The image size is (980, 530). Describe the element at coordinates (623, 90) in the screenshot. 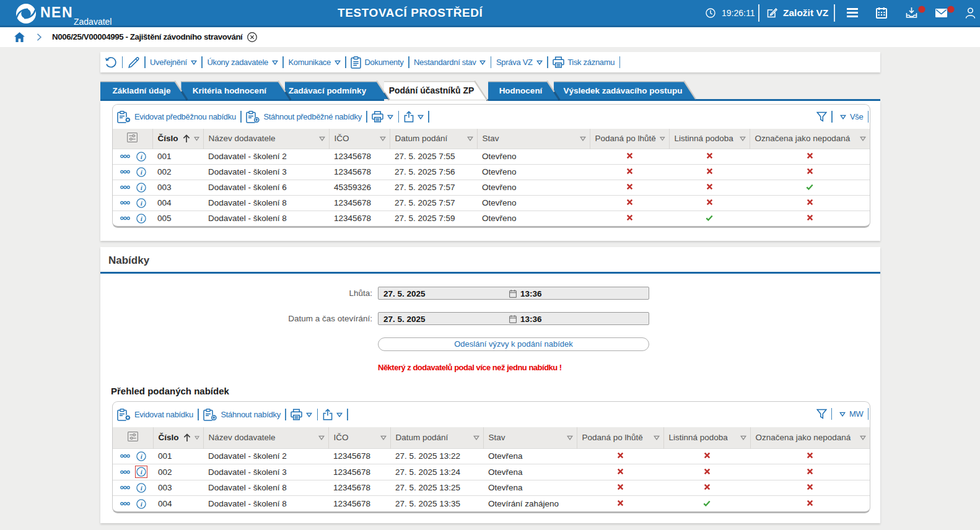

I see `svg-text: Výsledek zadávacího postupu` at that location.